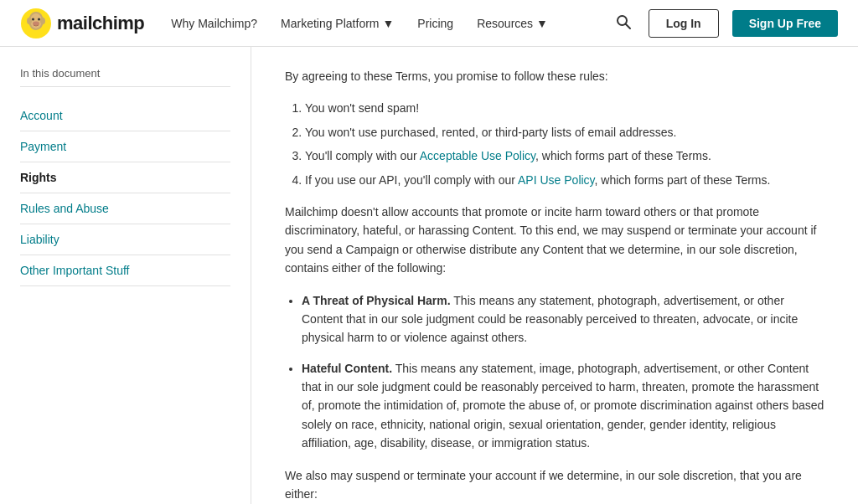 Image resolution: width=858 pixels, height=504 pixels. Describe the element at coordinates (555, 486) in the screenshot. I see `suspension-intro: We also may suspend or terminate your ac…` at that location.